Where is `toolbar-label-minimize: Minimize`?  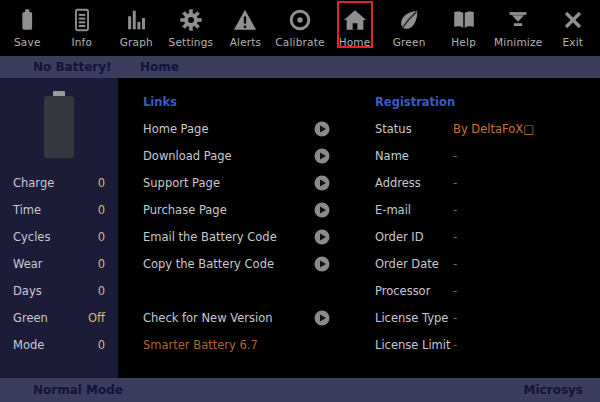
toolbar-label-minimize: Minimize is located at coordinates (518, 42).